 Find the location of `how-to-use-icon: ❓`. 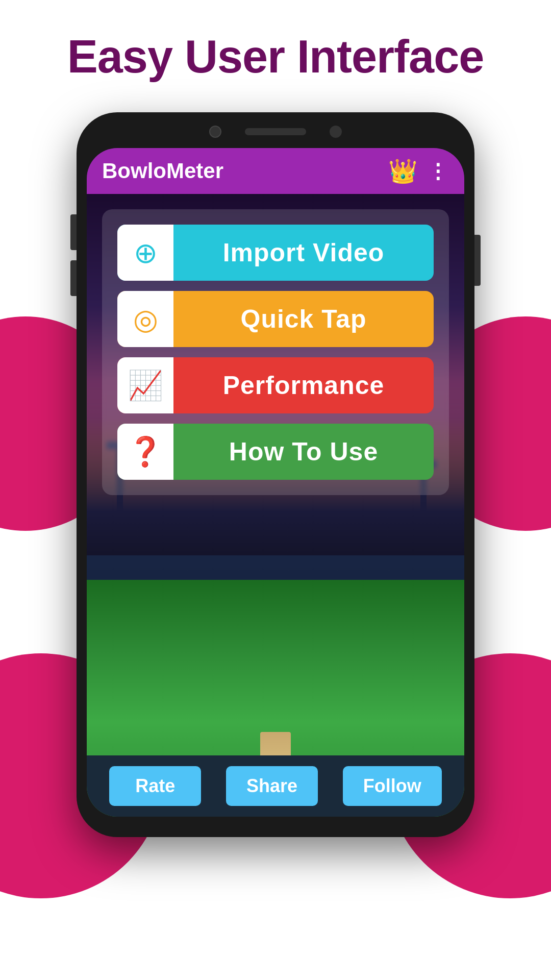

how-to-use-icon: ❓ is located at coordinates (145, 452).